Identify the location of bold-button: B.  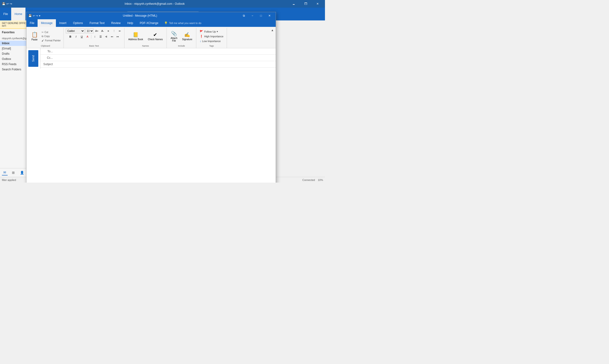
(70, 37).